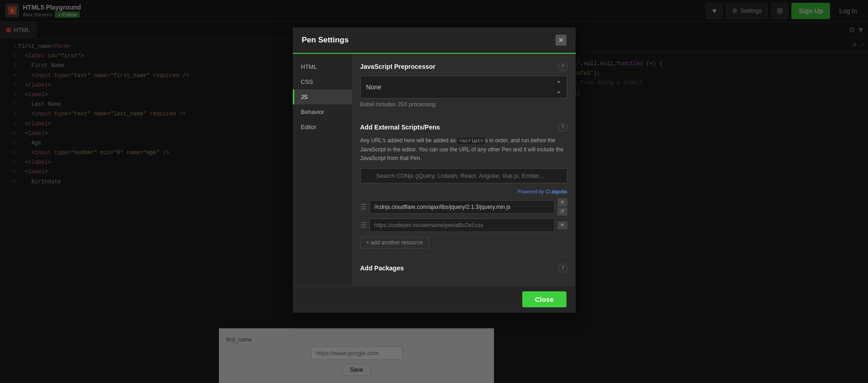 The height and width of the screenshot is (383, 868). I want to click on resource-actions-1: ✕ ↺, so click(562, 207).